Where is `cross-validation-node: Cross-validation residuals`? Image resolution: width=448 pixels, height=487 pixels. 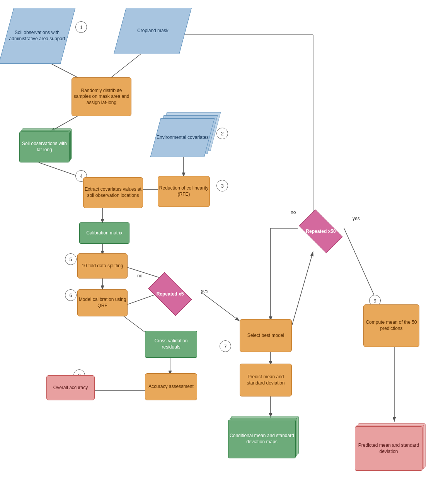
cross-validation-node: Cross-validation residuals is located at coordinates (171, 344).